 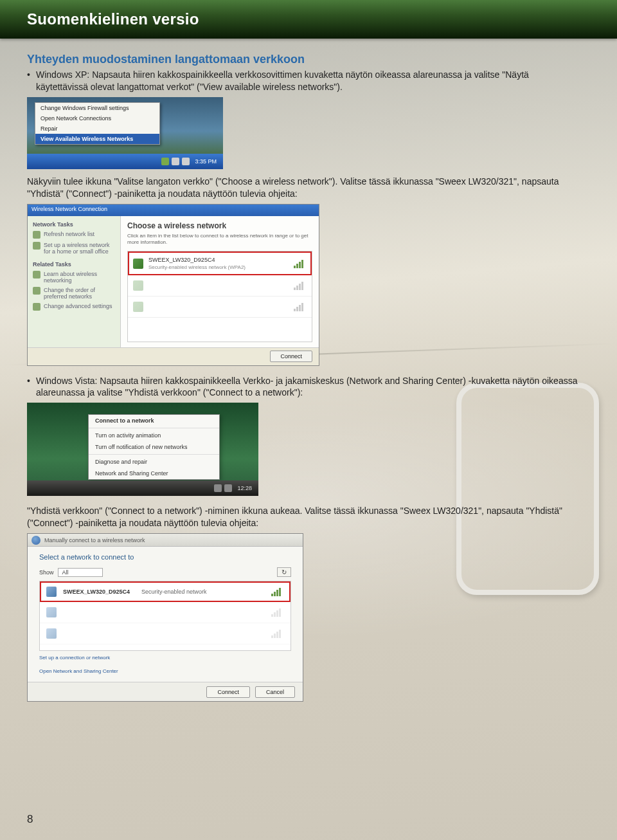 What do you see at coordinates (74, 224) in the screenshot?
I see `sidebar-heading-tasks: Network Tasks` at bounding box center [74, 224].